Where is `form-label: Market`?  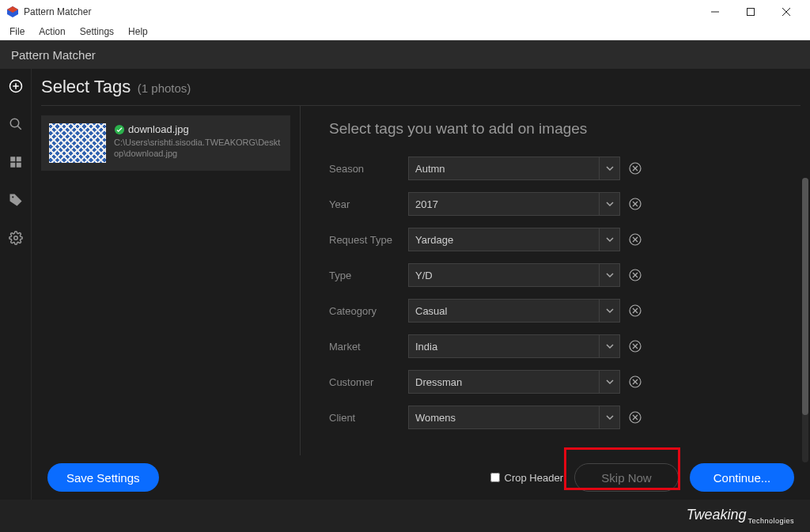
form-label: Market is located at coordinates (369, 346).